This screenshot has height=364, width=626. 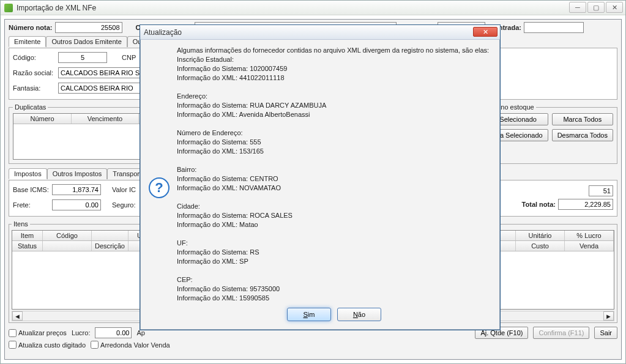 What do you see at coordinates (79, 133) in the screenshot?
I see `duplicatas-frame: Duplicatas Número Vencimento` at bounding box center [79, 133].